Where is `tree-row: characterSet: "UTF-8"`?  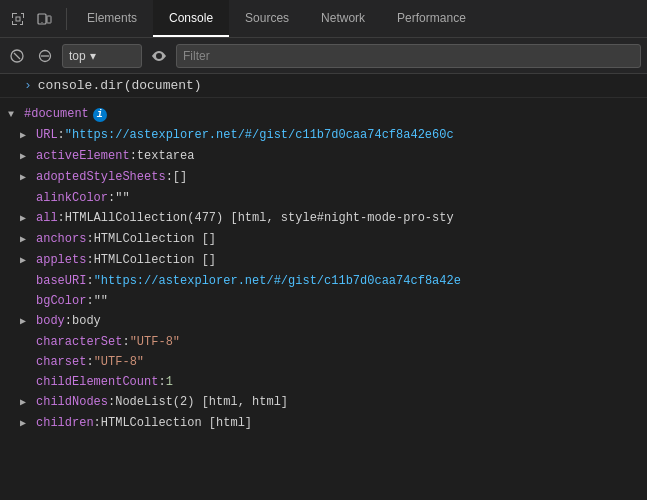 tree-row: characterSet: "UTF-8" is located at coordinates (324, 342).